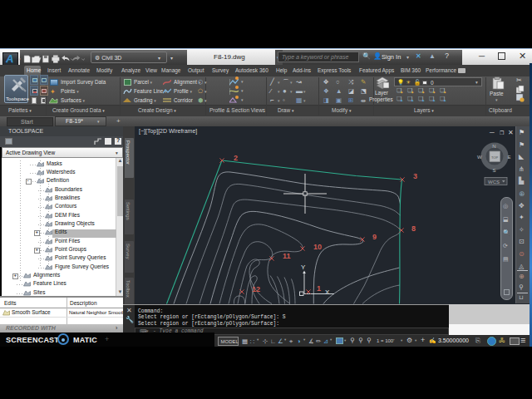 The image size is (532, 399). I want to click on svg-text: WCS, so click(494, 182).